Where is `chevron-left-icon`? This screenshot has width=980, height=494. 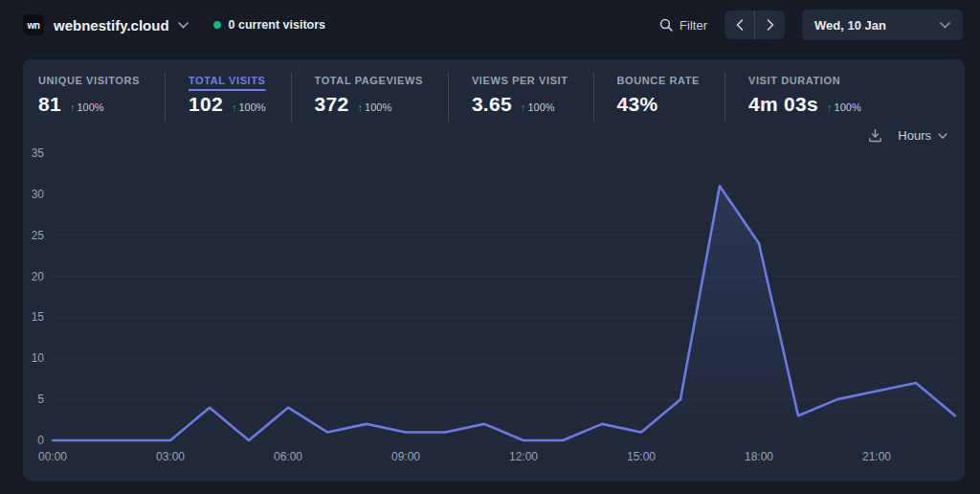 chevron-left-icon is located at coordinates (740, 25).